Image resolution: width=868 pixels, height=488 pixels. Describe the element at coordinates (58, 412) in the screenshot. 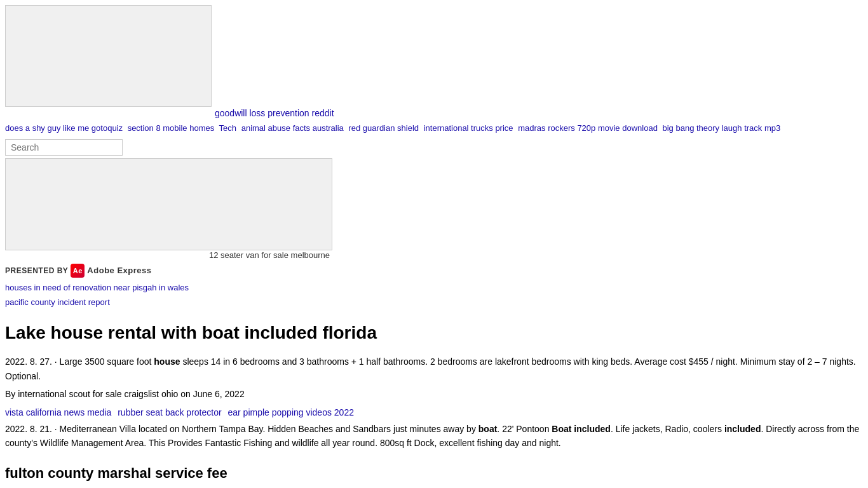

I see `link-vista: vista california news media` at that location.